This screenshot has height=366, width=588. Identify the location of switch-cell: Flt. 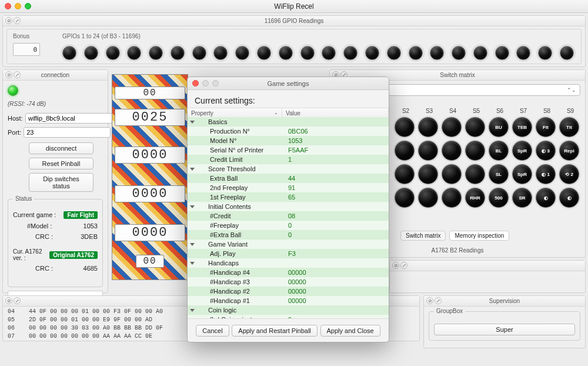
(546, 127).